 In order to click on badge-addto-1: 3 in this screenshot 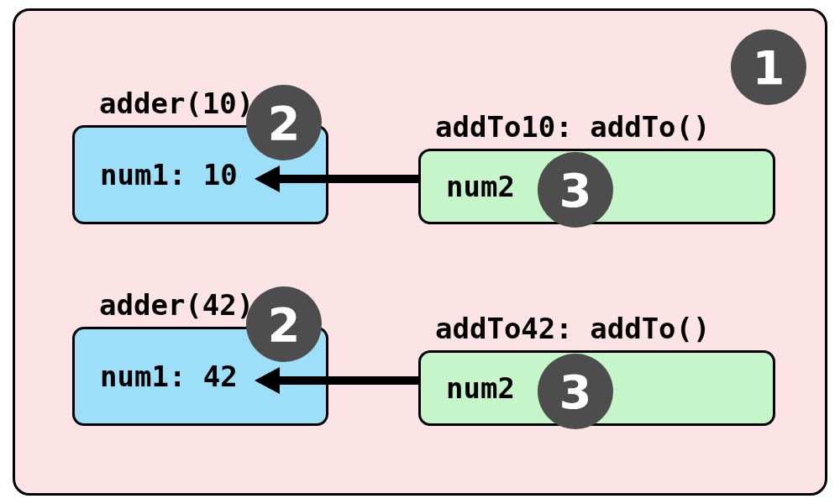, I will do `click(575, 190)`.